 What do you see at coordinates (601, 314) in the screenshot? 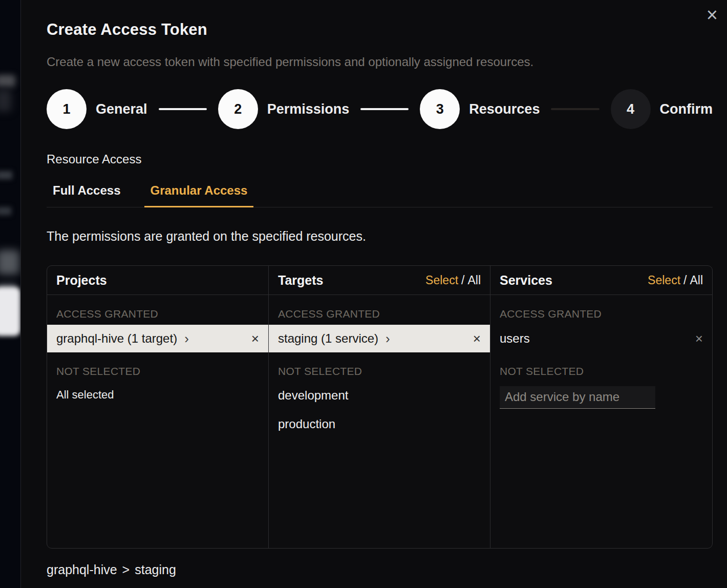
I see `services-access-granted-label: ACCESS GRANTED` at bounding box center [601, 314].